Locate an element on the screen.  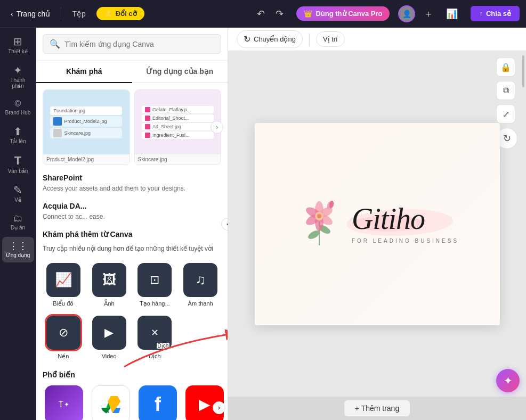
acquia-desc: Connect to ac... ease. is located at coordinates (132, 217).